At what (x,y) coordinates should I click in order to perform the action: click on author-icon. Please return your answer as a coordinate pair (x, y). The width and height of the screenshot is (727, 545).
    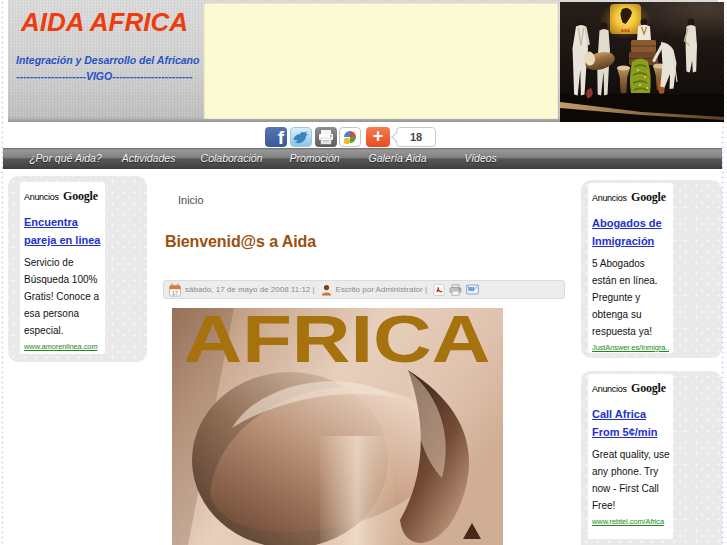
    Looking at the image, I should click on (326, 290).